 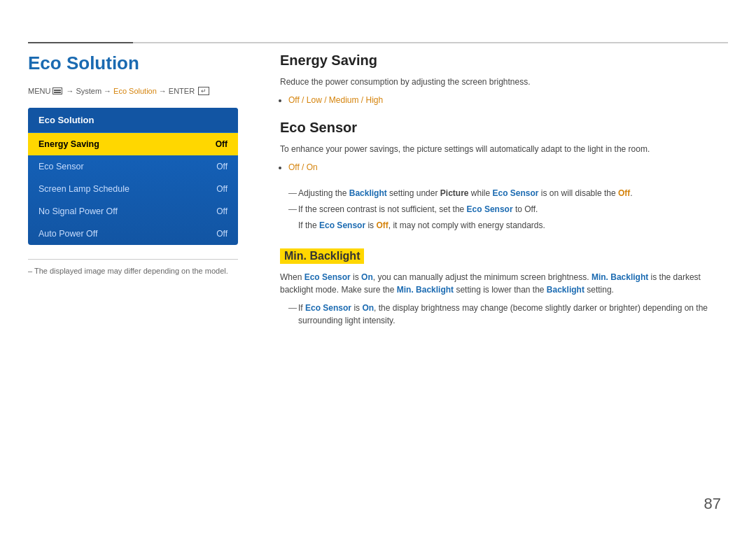 I want to click on min-backlight-desc: When Eco Sensor is On, you can manually …, so click(x=504, y=283).